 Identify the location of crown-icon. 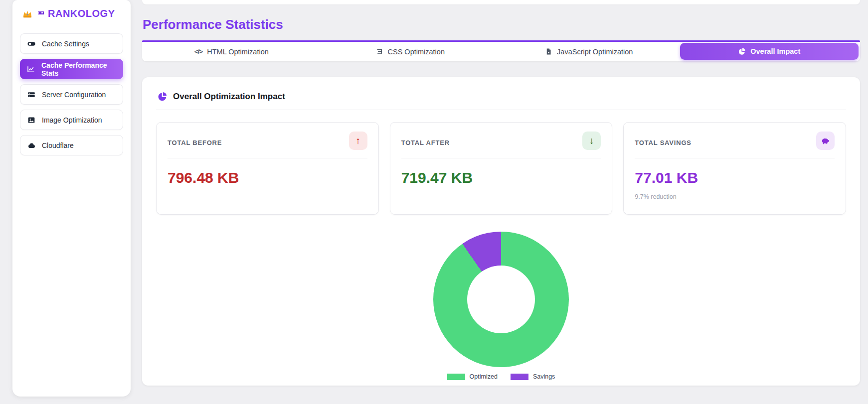
(27, 14).